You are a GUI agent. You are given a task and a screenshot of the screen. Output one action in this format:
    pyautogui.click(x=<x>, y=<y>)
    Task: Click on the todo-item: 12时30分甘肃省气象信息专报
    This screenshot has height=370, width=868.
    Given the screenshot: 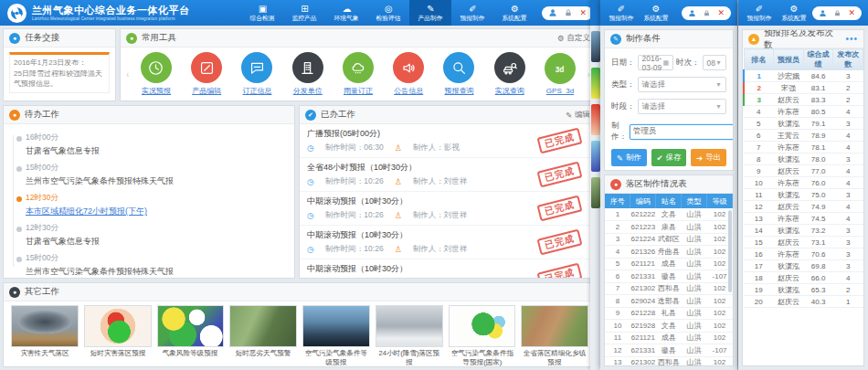 What is the action you would take?
    pyautogui.click(x=149, y=236)
    